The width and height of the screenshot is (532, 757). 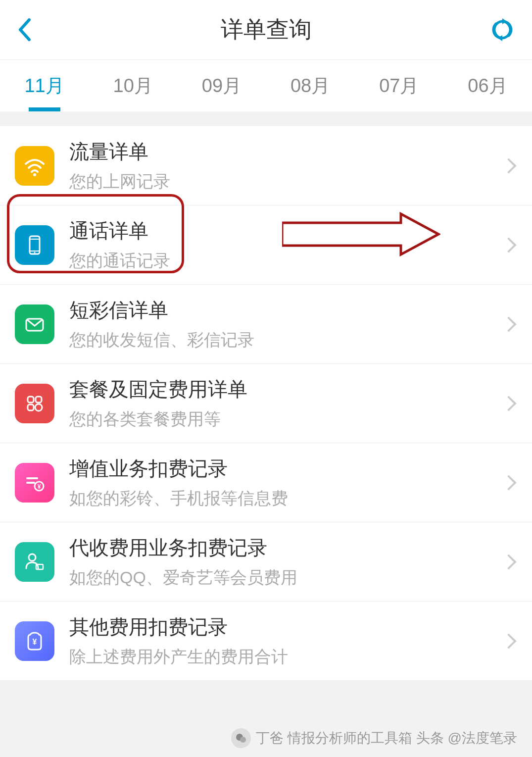 I want to click on phone-icon, so click(x=35, y=245).